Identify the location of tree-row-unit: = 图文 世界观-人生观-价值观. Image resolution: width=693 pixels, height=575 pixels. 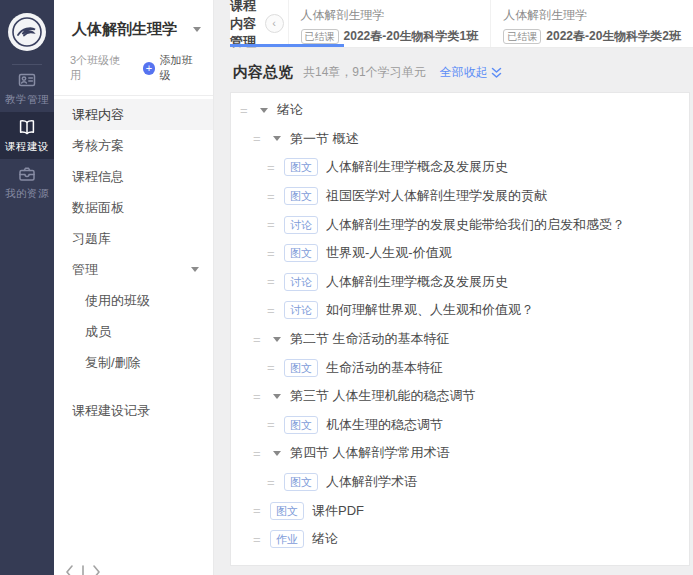
(460, 254).